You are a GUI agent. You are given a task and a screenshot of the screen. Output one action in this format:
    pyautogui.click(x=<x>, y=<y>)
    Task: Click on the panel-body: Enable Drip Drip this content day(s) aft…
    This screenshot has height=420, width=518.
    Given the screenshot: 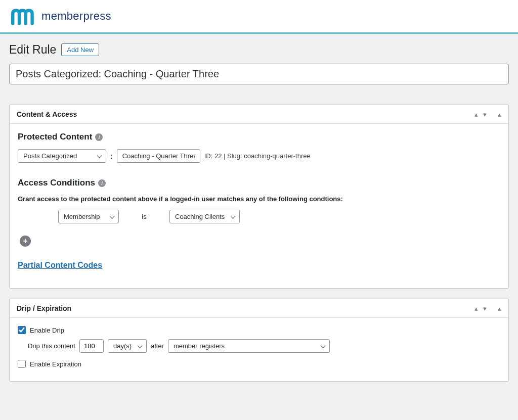 What is the action you would take?
    pyautogui.click(x=259, y=350)
    